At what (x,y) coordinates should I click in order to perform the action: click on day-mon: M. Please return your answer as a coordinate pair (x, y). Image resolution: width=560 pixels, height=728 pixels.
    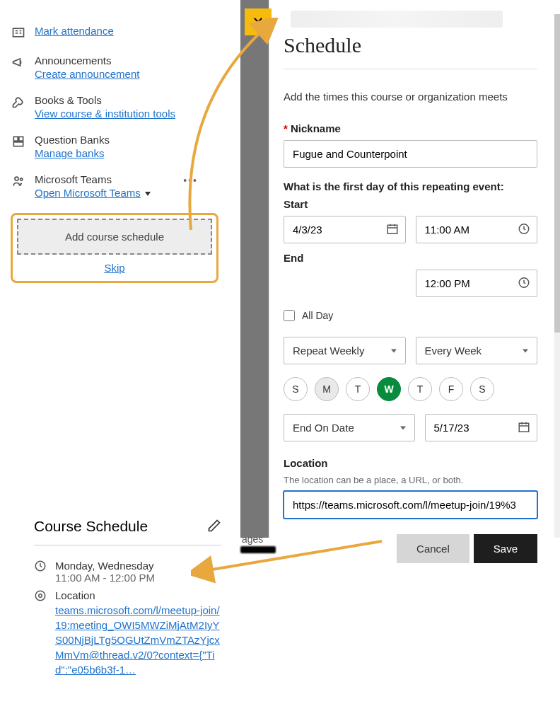
    Looking at the image, I should click on (327, 389).